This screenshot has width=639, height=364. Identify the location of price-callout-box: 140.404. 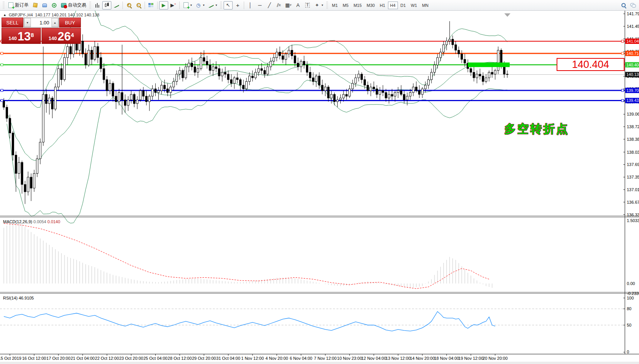
(591, 64).